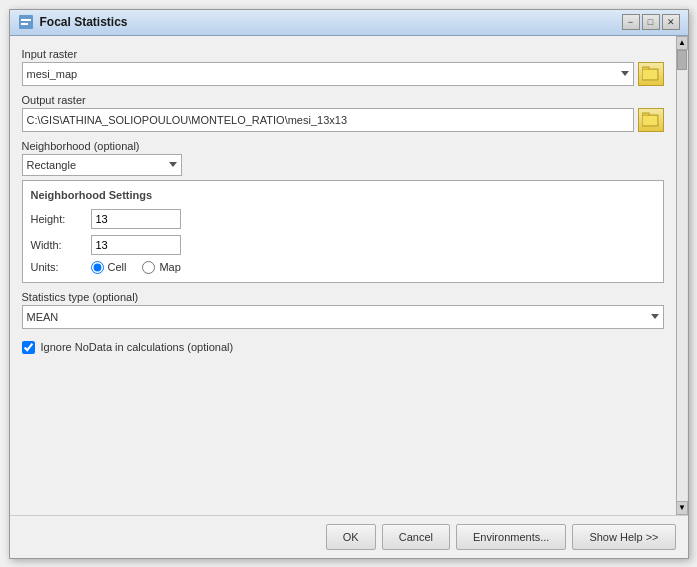  I want to click on title-bar: Focal Statistics − □ ✕, so click(349, 23).